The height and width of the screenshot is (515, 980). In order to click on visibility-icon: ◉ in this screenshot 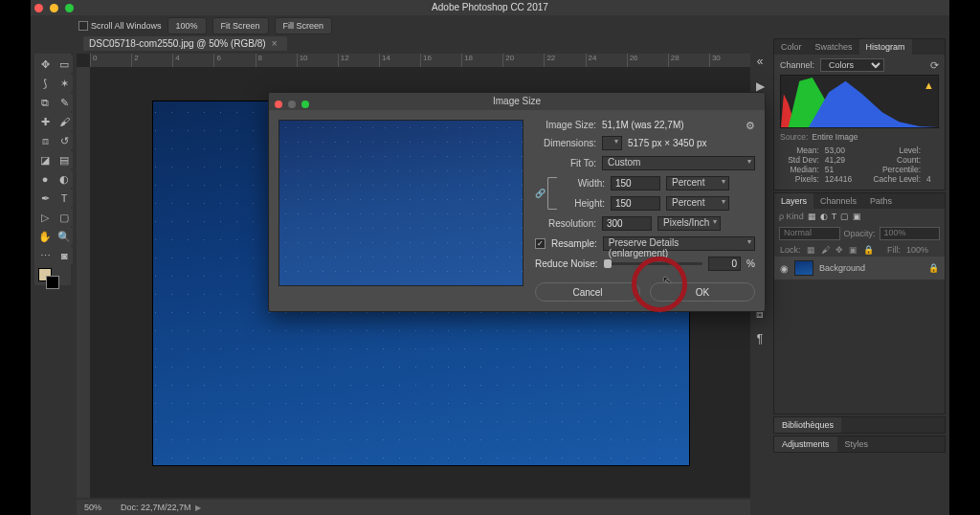, I will do `click(785, 268)`.